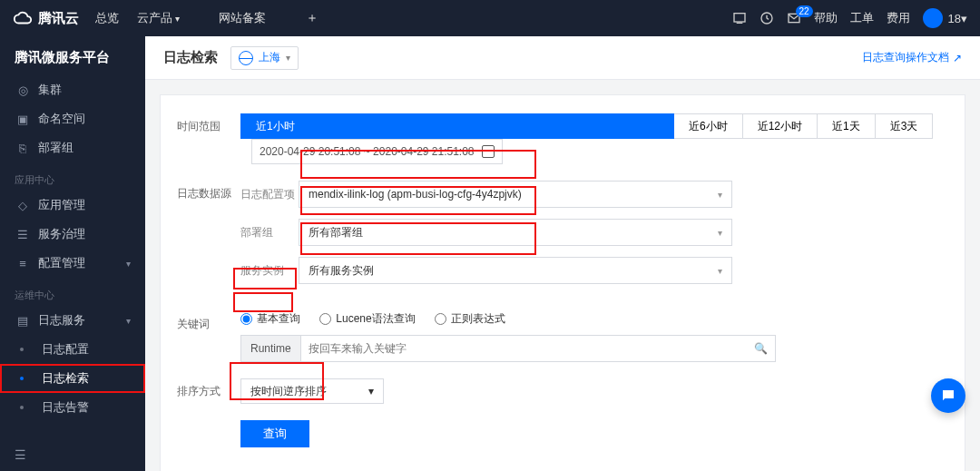  What do you see at coordinates (377, 152) in the screenshot?
I see `date-range-picker: 2020-04-29 20:51:08 ~ 2020-04-29 21:51:0…` at bounding box center [377, 152].